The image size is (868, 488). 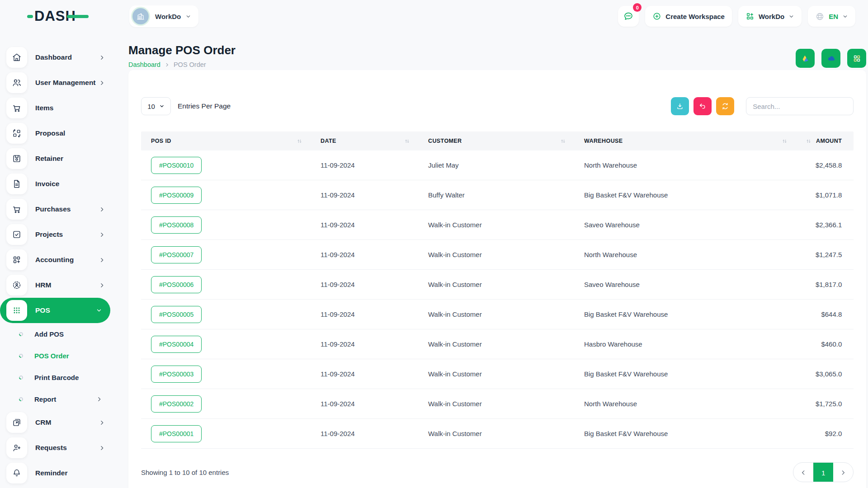 I want to click on sidebar-item-items: Items, so click(x=58, y=108).